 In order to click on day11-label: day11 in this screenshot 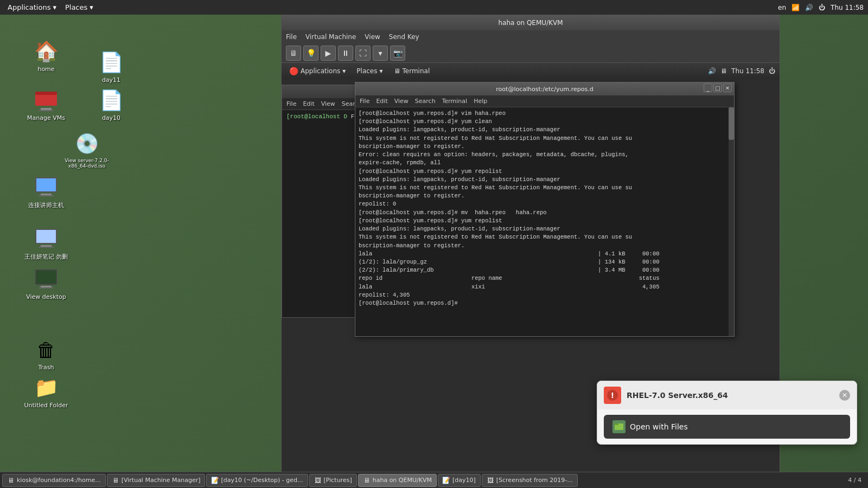, I will do `click(111, 80)`.